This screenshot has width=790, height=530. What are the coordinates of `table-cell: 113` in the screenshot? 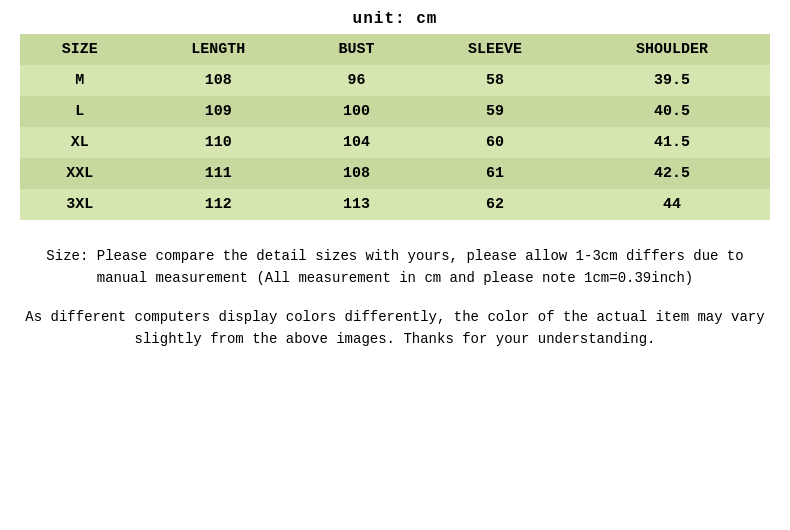 It's located at (356, 204).